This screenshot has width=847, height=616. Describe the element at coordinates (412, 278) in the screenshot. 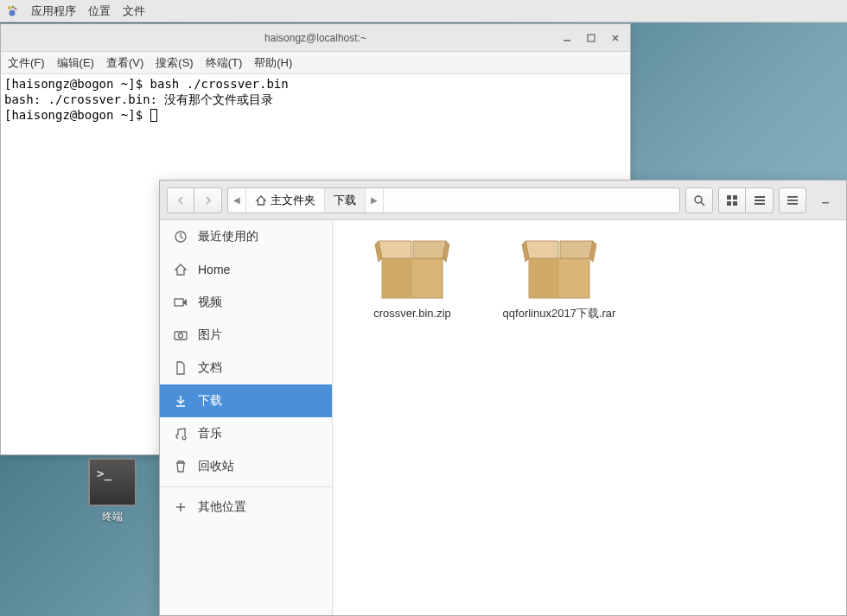

I see `file-item: crossver.bin.zip` at that location.